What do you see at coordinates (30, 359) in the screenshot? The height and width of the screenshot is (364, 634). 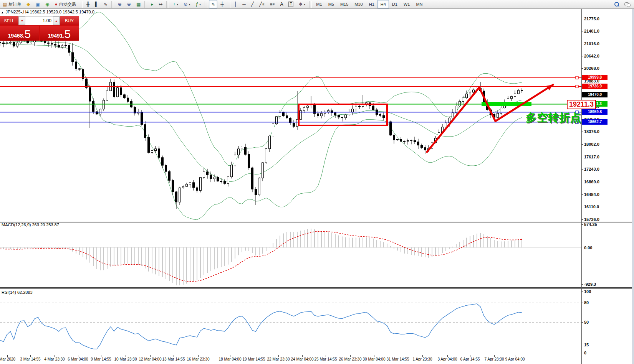 I see `time-scale-label: 3 Mar 14:55` at bounding box center [30, 359].